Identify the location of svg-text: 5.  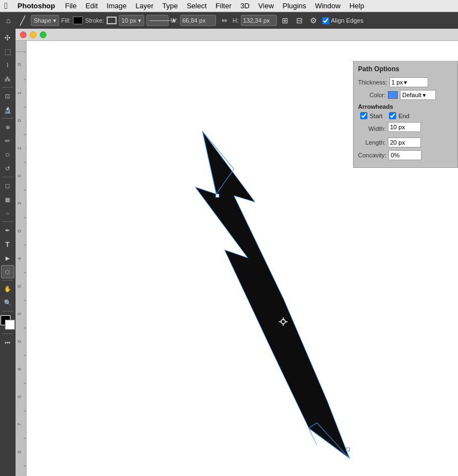
(19, 314).